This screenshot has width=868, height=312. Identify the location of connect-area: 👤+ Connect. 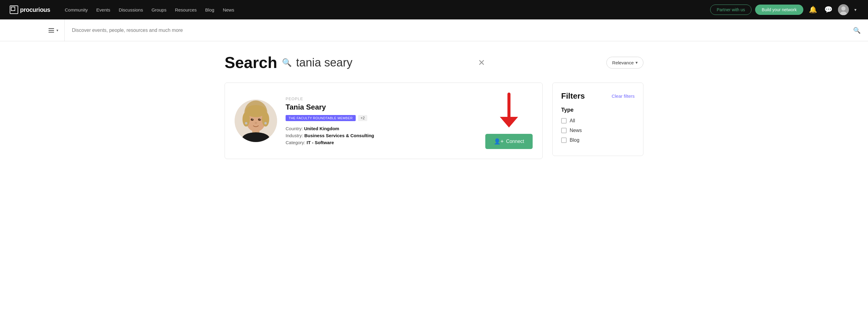
(509, 121).